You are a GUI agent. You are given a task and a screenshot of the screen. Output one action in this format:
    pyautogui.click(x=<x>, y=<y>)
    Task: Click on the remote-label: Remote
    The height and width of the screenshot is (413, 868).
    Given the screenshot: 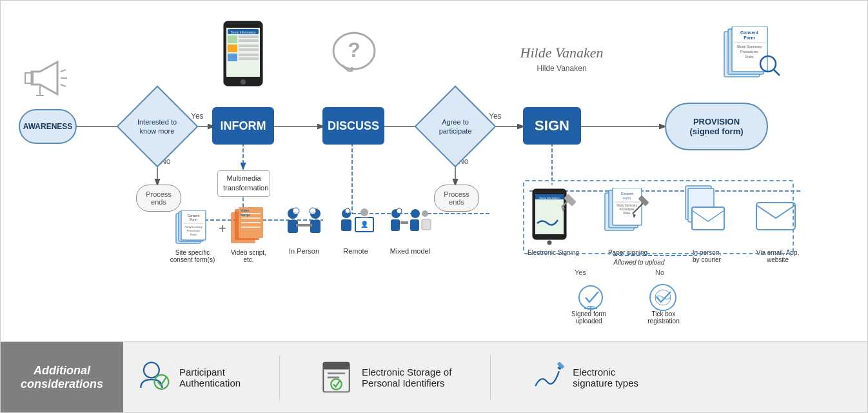 What is the action you would take?
    pyautogui.click(x=356, y=251)
    